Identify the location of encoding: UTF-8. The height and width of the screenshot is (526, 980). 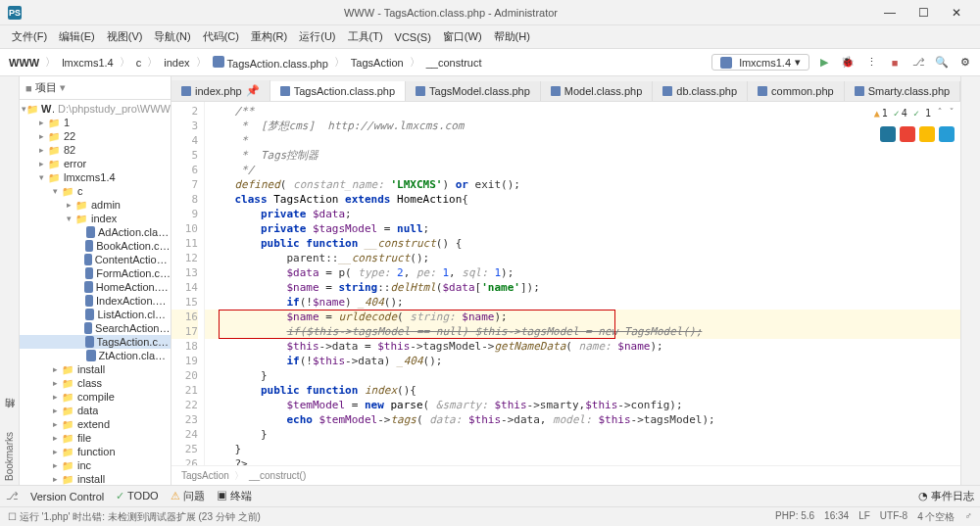
(894, 517).